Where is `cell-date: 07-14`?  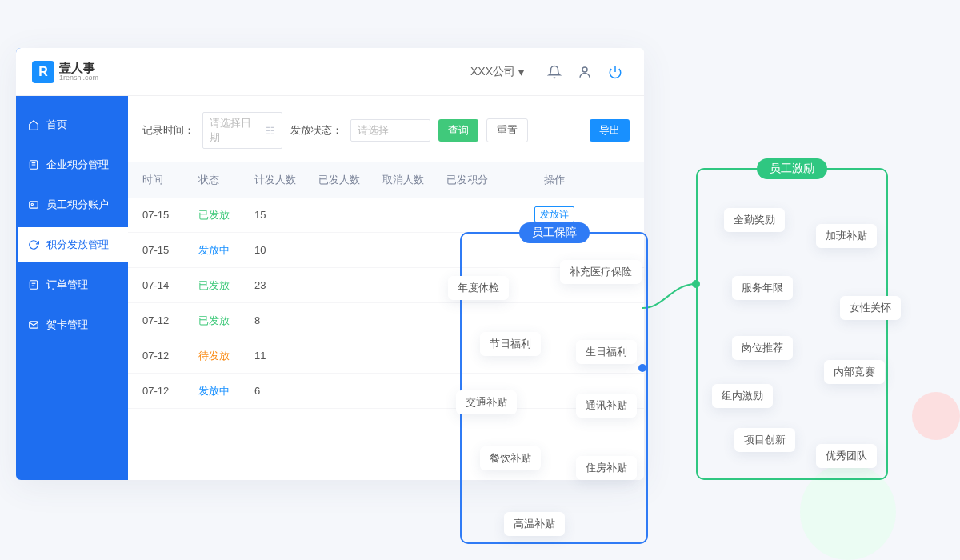 cell-date: 07-14 is located at coordinates (170, 285).